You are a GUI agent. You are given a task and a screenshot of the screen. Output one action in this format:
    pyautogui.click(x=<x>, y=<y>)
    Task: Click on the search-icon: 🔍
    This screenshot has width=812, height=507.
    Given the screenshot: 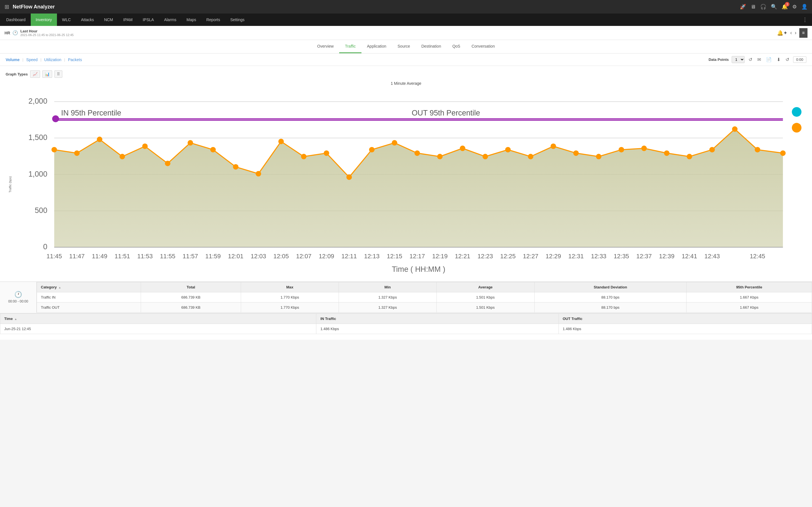 What is the action you would take?
    pyautogui.click(x=774, y=7)
    